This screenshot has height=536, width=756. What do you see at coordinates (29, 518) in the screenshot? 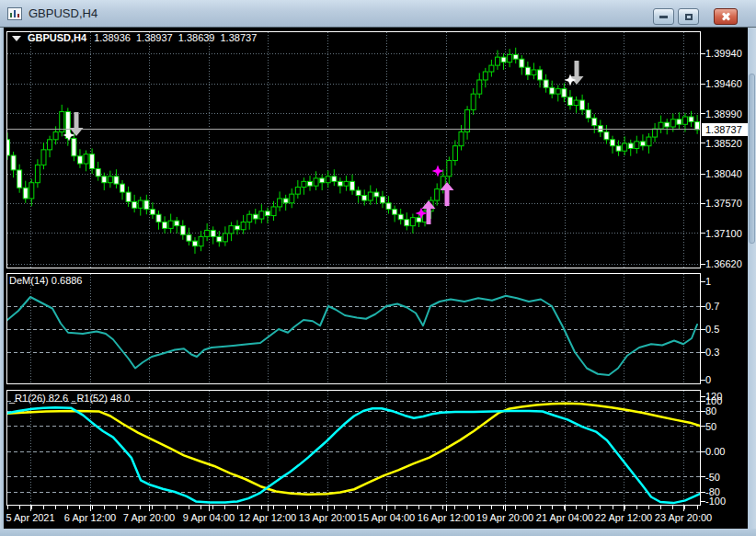
I see `time-axis-label: 5 Apr 2021` at bounding box center [29, 518].